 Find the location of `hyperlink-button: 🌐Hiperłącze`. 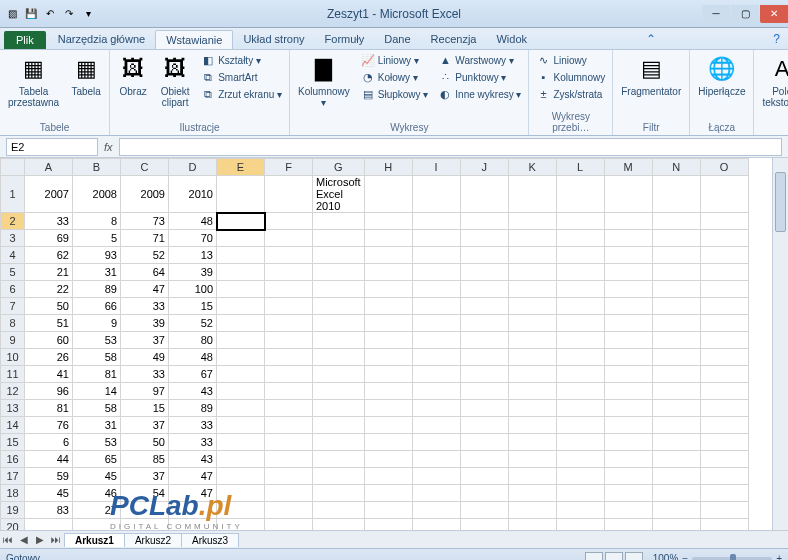

hyperlink-button: 🌐Hiperłącze is located at coordinates (722, 76).